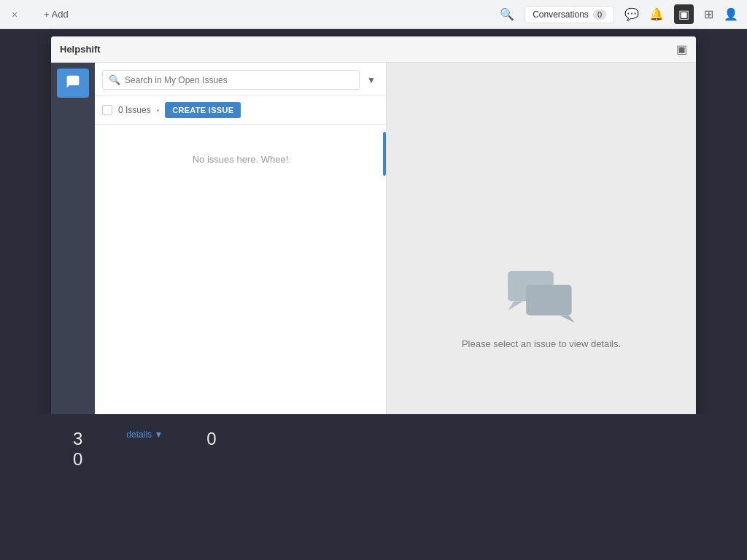 The image size is (747, 560). What do you see at coordinates (657, 15) in the screenshot?
I see `bell-icon: 🔔` at bounding box center [657, 15].